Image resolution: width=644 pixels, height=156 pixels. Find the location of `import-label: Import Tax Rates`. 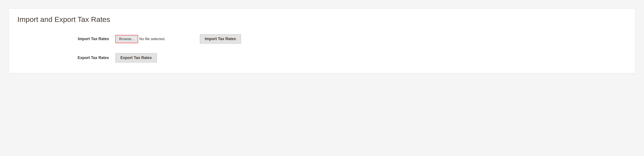

import-label: Import Tax Rates is located at coordinates (66, 39).